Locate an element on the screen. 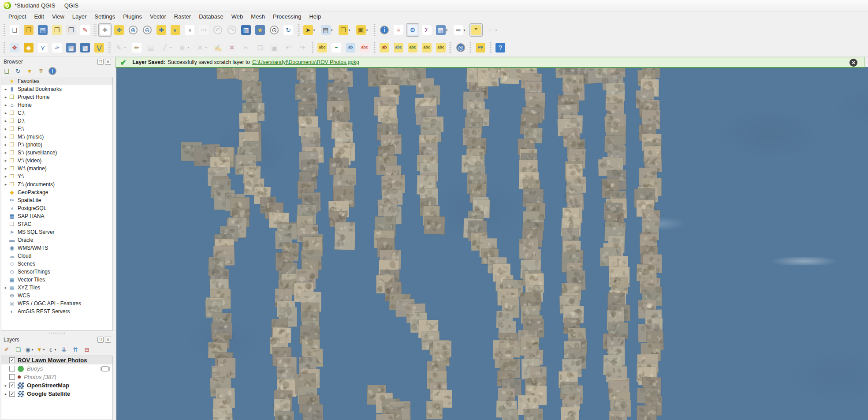  map-tips-button: ❞ is located at coordinates (476, 30).